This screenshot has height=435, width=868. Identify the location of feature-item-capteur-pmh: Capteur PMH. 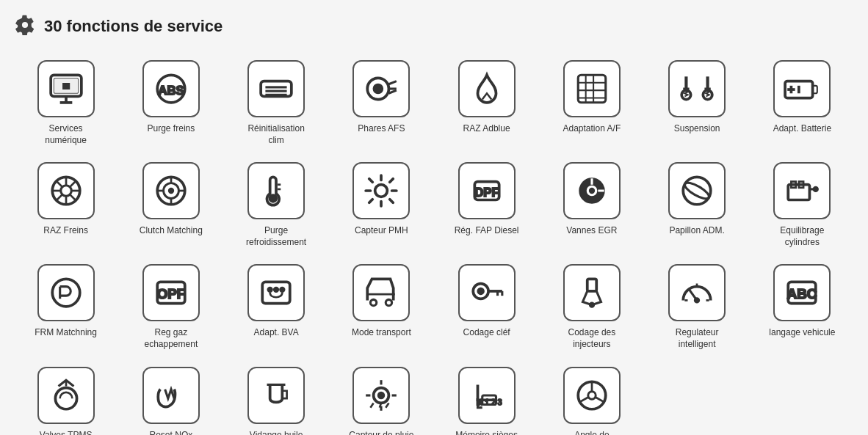
(382, 205).